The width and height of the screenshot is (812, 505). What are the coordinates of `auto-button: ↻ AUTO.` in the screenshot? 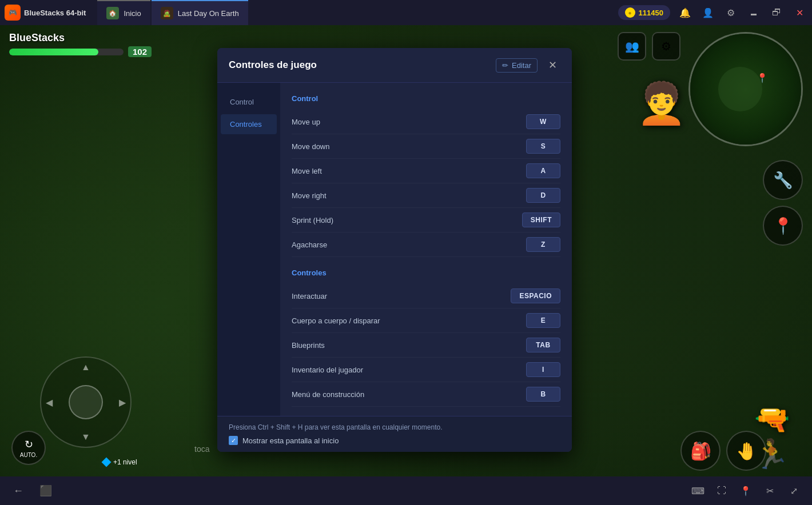 It's located at (29, 448).